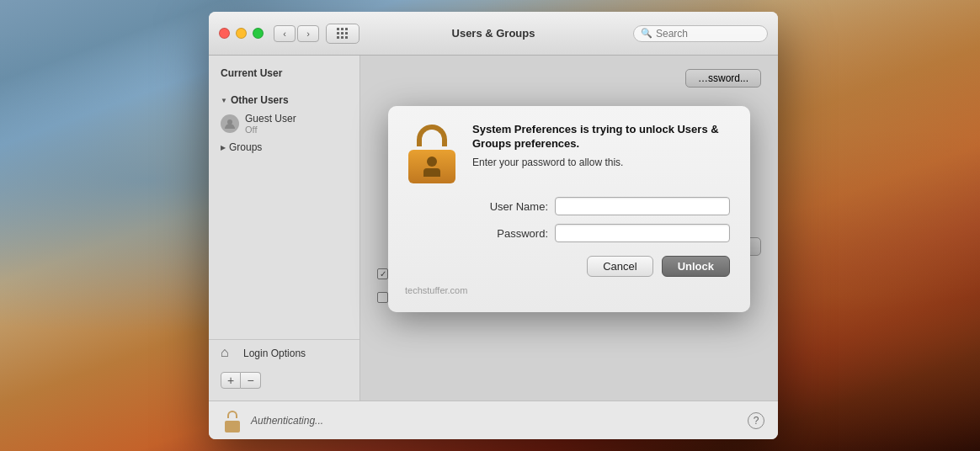 The image size is (980, 451). Describe the element at coordinates (601, 233) in the screenshot. I see `password-row: Password:` at that location.